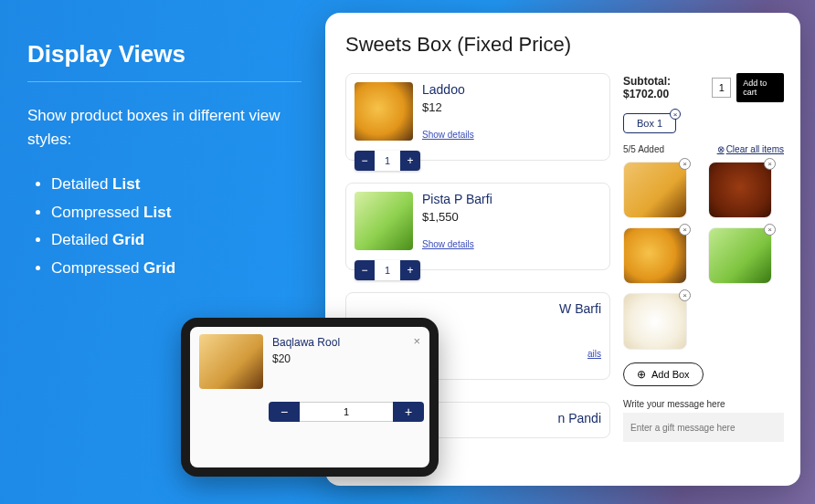 Image resolution: width=815 pixels, height=504 pixels. I want to click on subtotal-label: Subtotal: $1702.00, so click(665, 88).